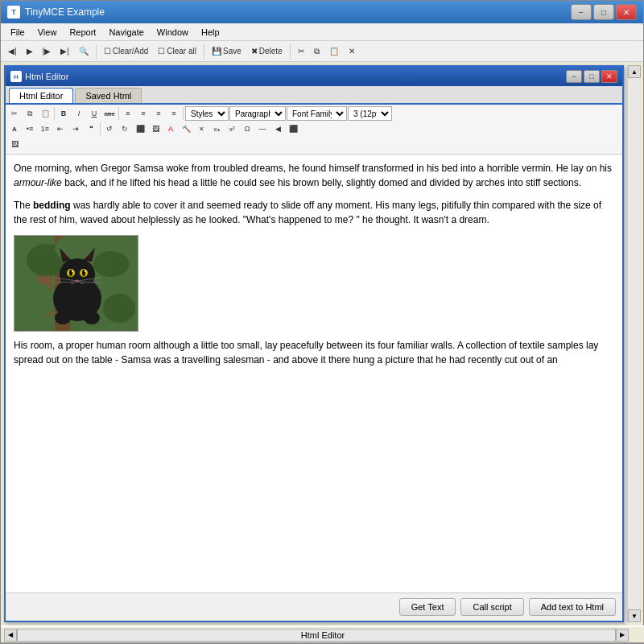 The width and height of the screenshot is (644, 644). Describe the element at coordinates (60, 129) in the screenshot. I see `ed-outdent: ⇤` at that location.